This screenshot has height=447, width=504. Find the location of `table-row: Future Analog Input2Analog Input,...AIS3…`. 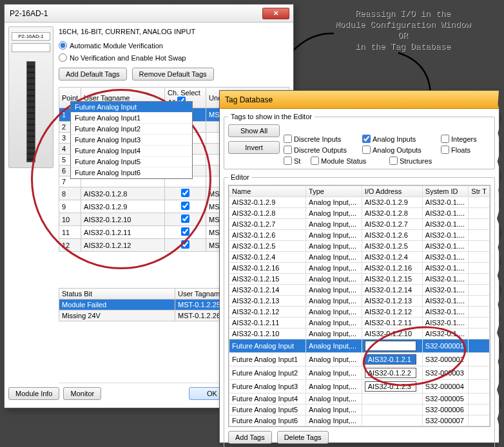

table-row: Future Analog Input2Analog Input,...AIS3… is located at coordinates (360, 374).